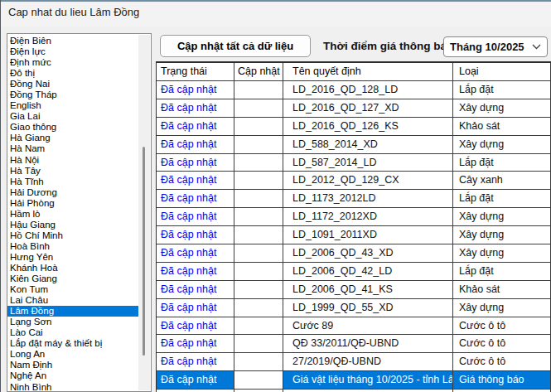 This screenshot has height=392, width=551. Describe the element at coordinates (73, 192) in the screenshot. I see `list-item: Hải Dương` at that location.